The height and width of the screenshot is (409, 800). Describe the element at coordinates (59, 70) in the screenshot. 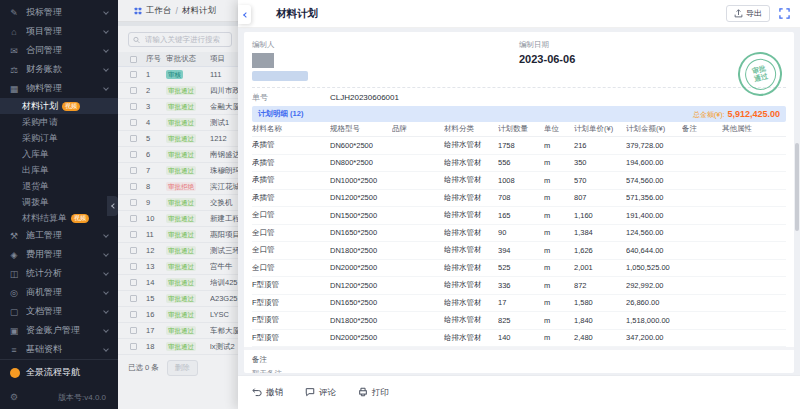

I see `sidebar-item-3: ⚖财务账款` at that location.